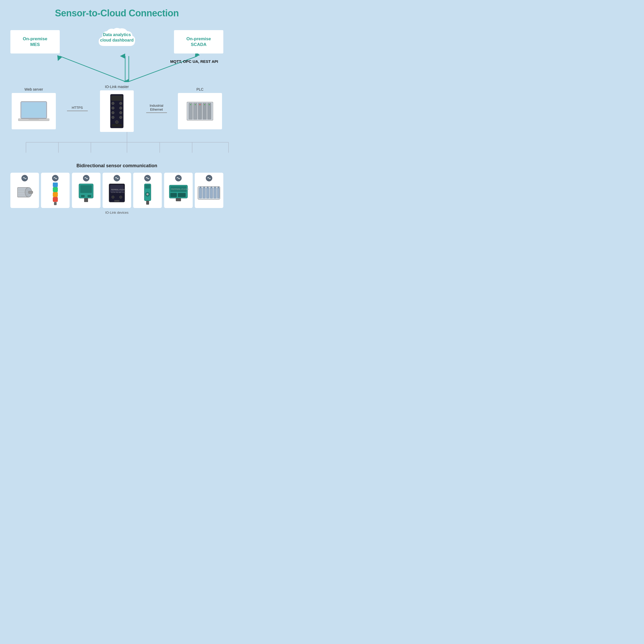  I want to click on page-title: Sensor-to-Cloud Connection, so click(117, 13).